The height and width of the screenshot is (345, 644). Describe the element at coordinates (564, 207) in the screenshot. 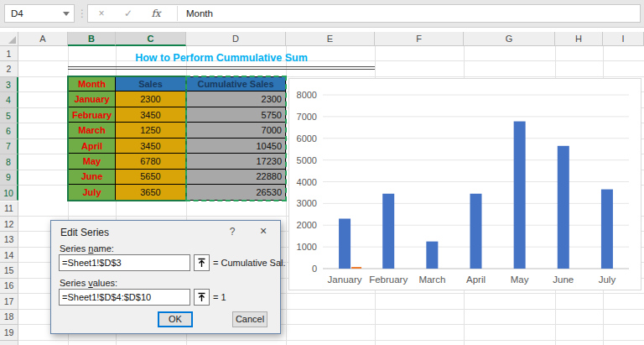

I see `bar-june` at that location.